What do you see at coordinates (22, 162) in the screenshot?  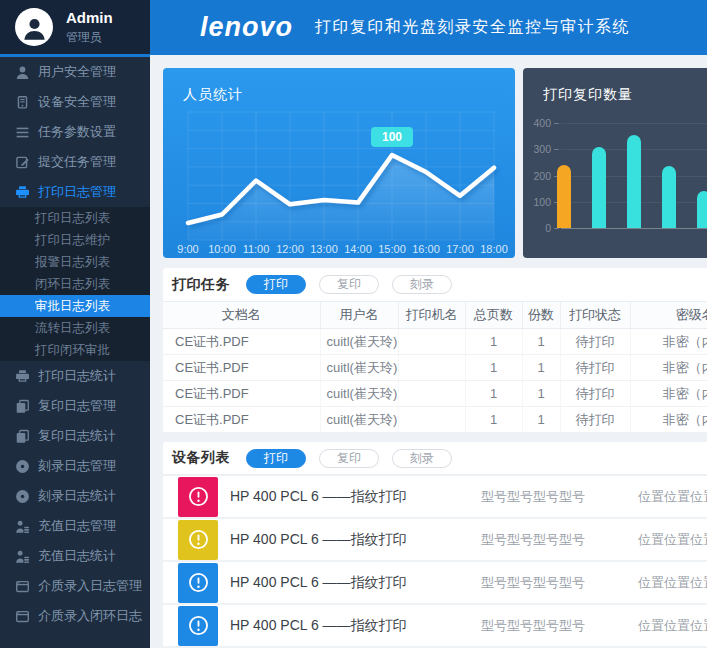 I see `submit-icon` at bounding box center [22, 162].